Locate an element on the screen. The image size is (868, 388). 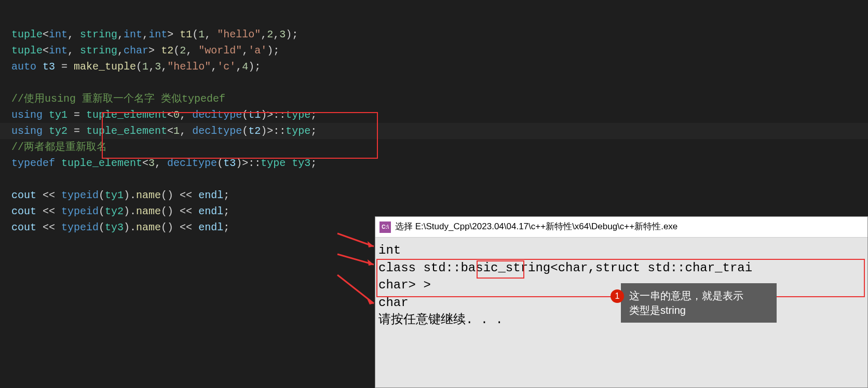
code-cout-2: cout << typeid(ty2).name() << endl; is located at coordinates (120, 212).